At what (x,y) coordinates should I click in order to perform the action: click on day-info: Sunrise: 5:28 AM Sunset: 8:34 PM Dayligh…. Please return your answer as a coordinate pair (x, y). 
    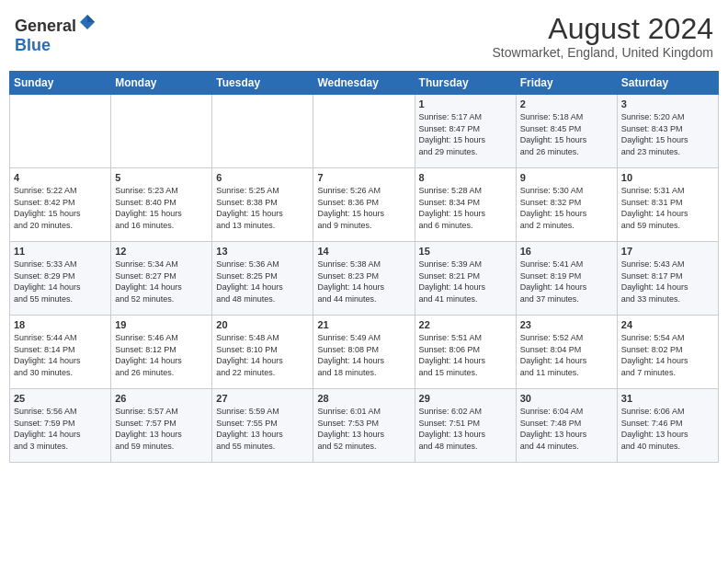
    Looking at the image, I should click on (465, 208).